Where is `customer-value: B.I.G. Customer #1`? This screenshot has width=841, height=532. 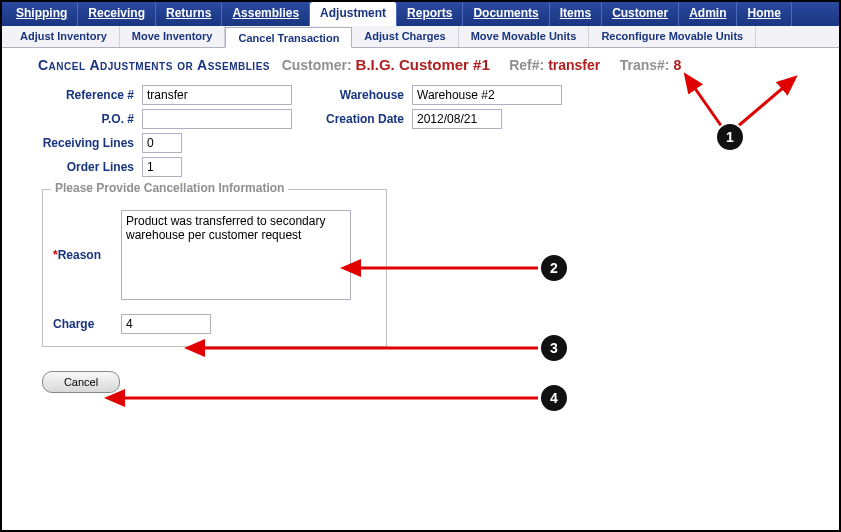 customer-value: B.I.G. Customer #1 is located at coordinates (423, 64).